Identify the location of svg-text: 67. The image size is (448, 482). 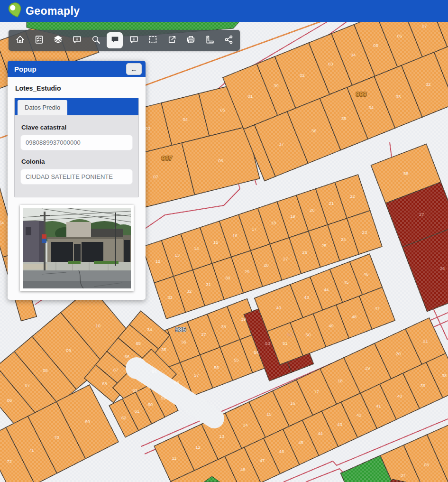
(116, 370).